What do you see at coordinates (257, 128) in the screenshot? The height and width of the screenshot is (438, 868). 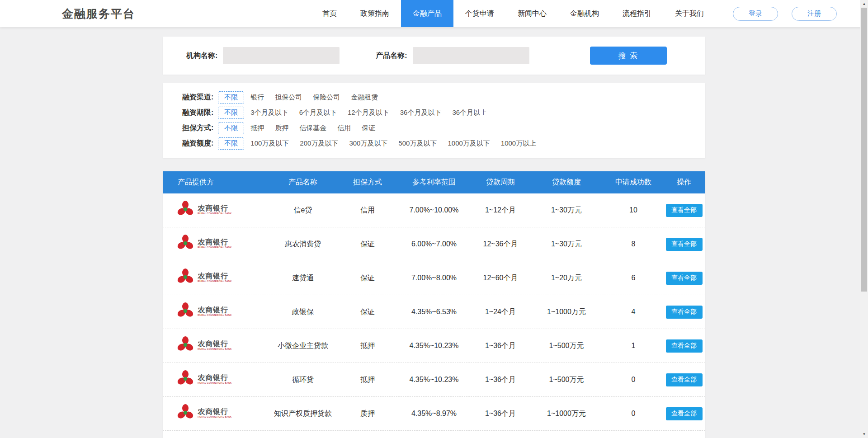 I see `filter-option: 抵押` at bounding box center [257, 128].